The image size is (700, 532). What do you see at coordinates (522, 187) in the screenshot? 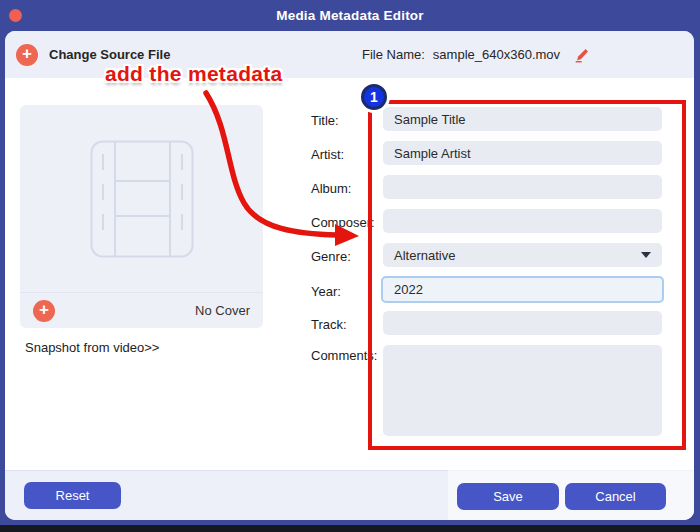
I see `album-input` at bounding box center [522, 187].